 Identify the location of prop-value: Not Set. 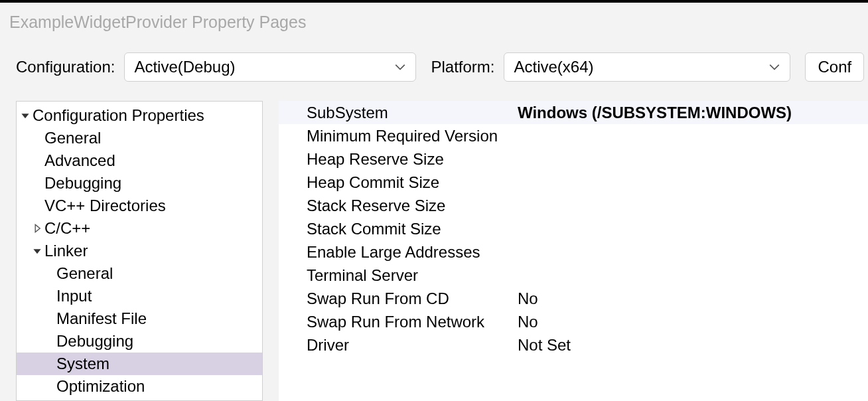
(693, 345).